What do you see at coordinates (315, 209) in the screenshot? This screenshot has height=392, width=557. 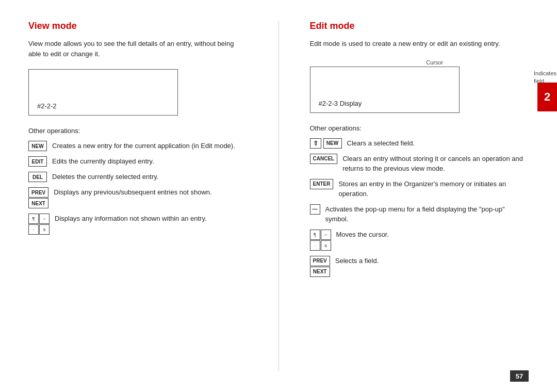 I see `dash-key: —` at bounding box center [315, 209].